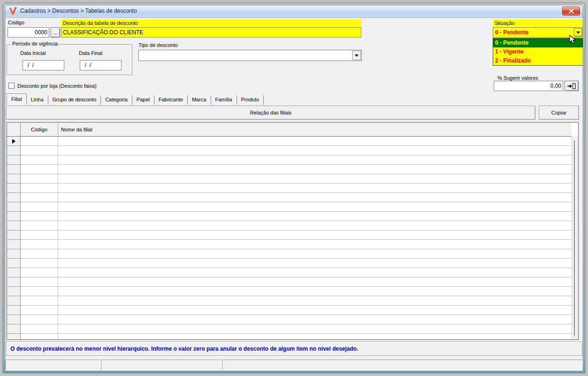 The width and height of the screenshot is (588, 376). I want to click on tab-produto: Produto, so click(251, 100).